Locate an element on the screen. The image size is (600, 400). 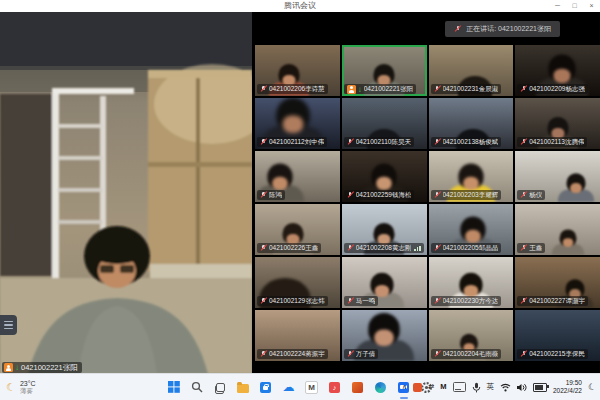
onedrive-button: ☁ is located at coordinates (288, 388).